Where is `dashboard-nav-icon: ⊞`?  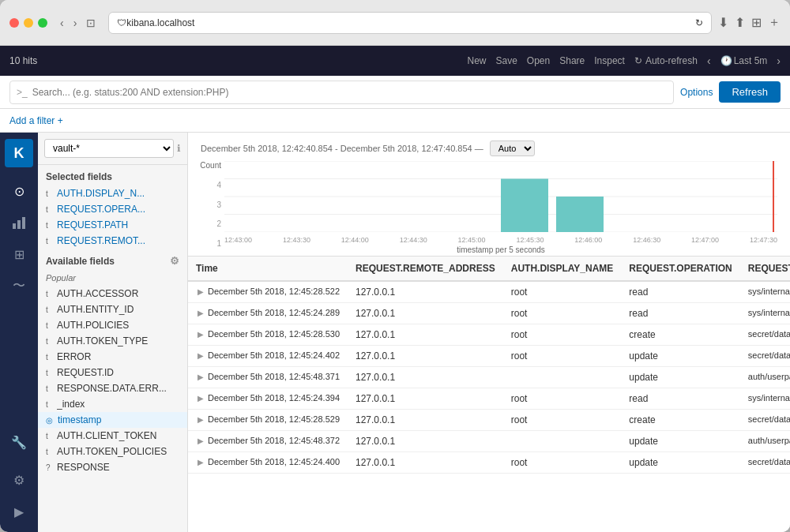 dashboard-nav-icon: ⊞ is located at coordinates (19, 254).